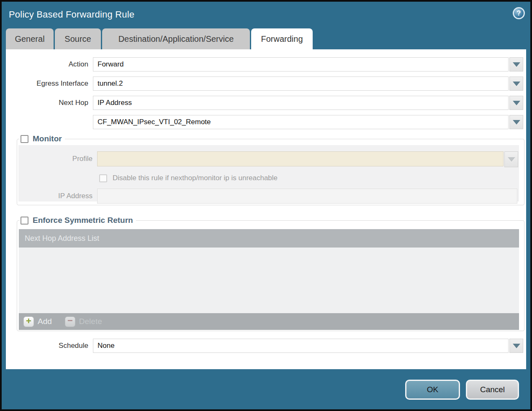  Describe the element at coordinates (433, 390) in the screenshot. I see `ok-button: OK` at that location.